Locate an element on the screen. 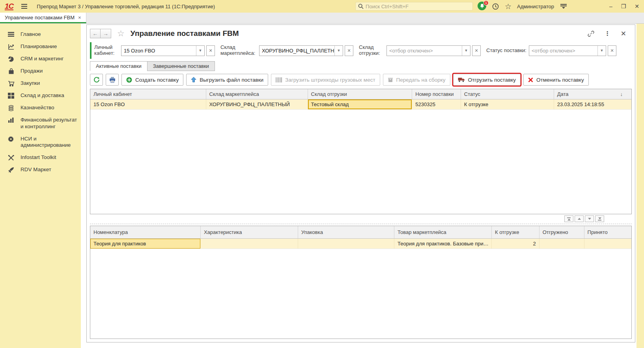 The height and width of the screenshot is (348, 644). create-supply-button: Создать поставку is located at coordinates (152, 80).